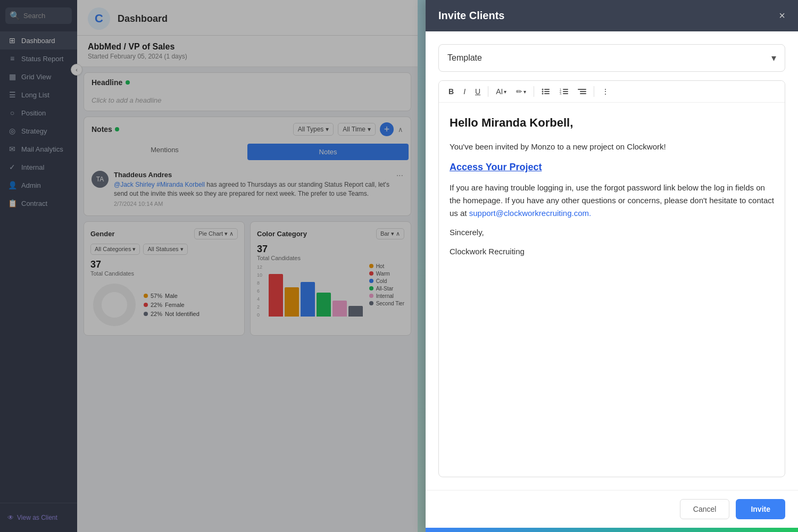  Describe the element at coordinates (612, 509) in the screenshot. I see `modal-footer: Cancel Invite` at that location.